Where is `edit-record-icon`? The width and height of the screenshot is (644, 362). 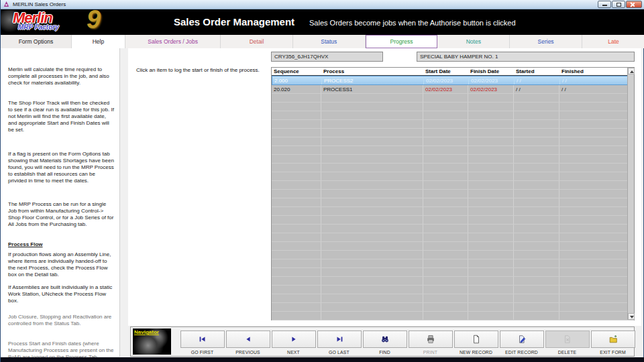
edit-record-icon is located at coordinates (522, 339).